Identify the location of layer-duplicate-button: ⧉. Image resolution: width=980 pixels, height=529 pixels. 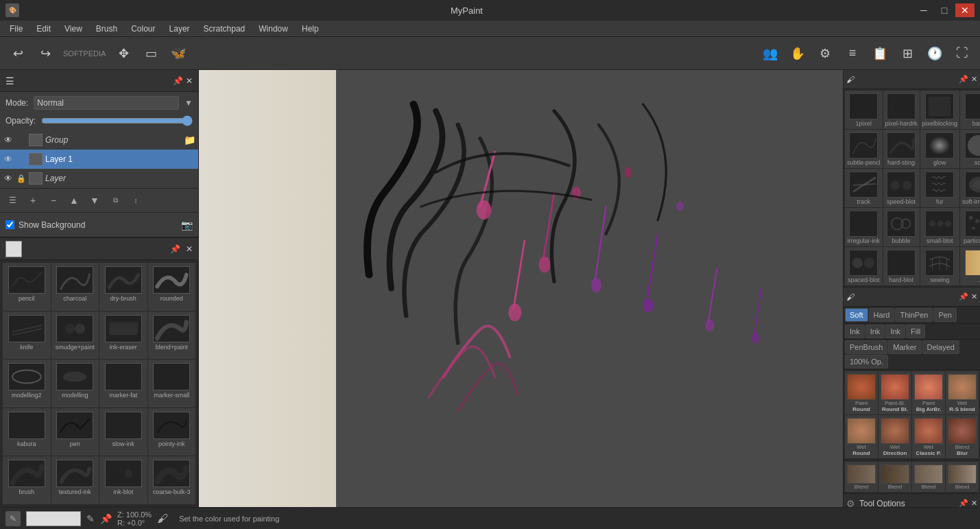
(115, 200).